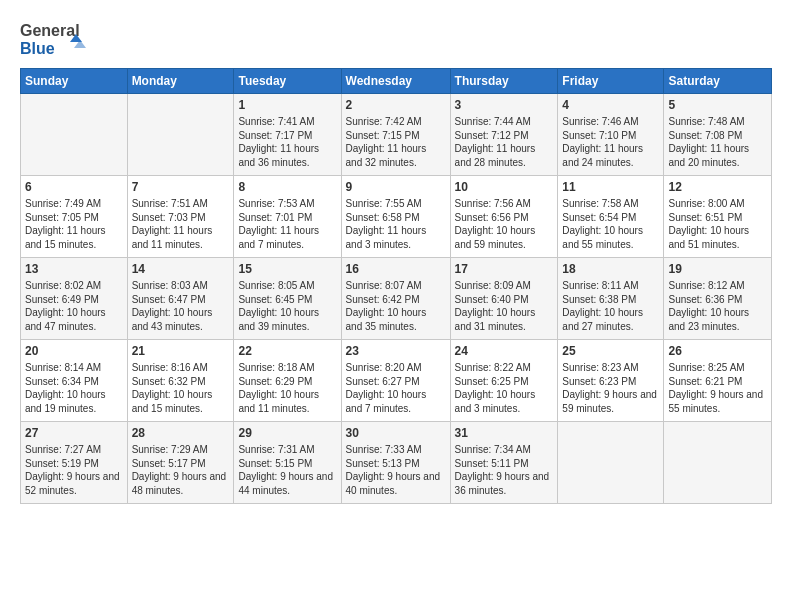 This screenshot has height=612, width=792. What do you see at coordinates (74, 484) in the screenshot?
I see `day-info: Daylight: 9 hours and 52 minutes.` at bounding box center [74, 484].